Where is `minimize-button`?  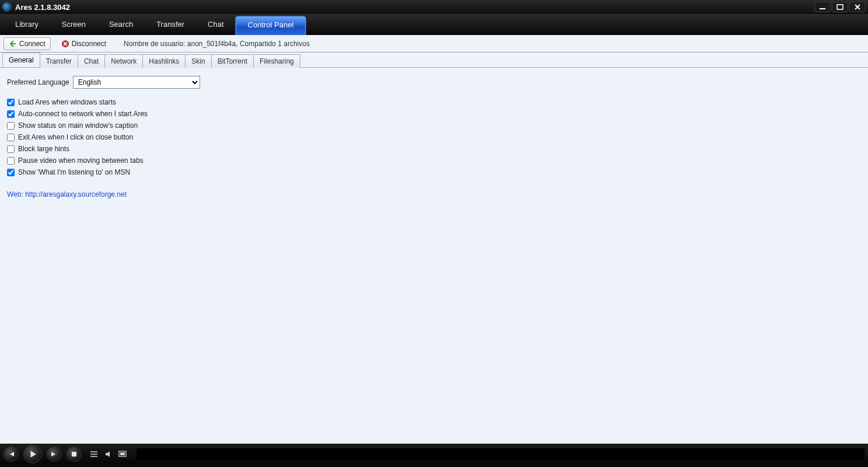
minimize-button is located at coordinates (822, 7).